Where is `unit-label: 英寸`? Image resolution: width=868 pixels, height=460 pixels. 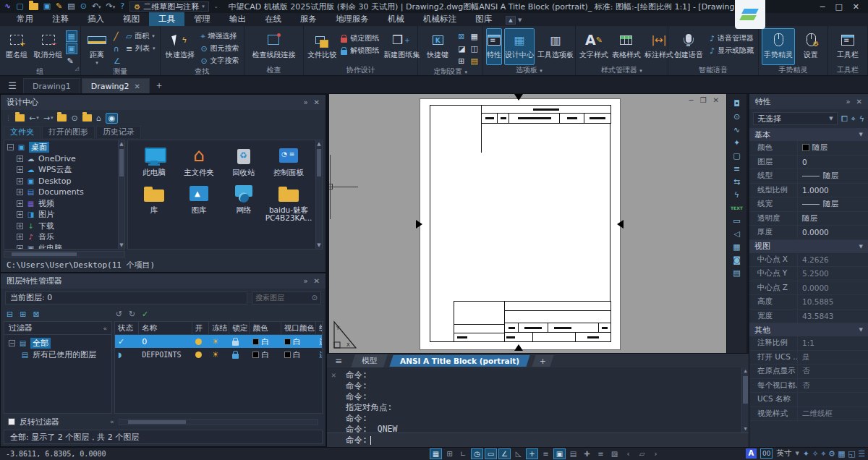
unit-label: 英寸 is located at coordinates (784, 453).